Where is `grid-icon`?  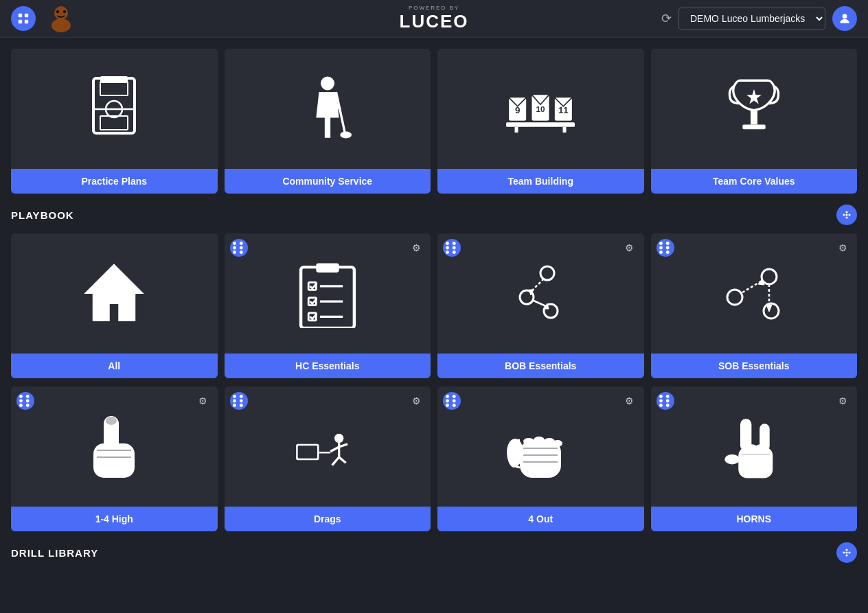
grid-icon is located at coordinates (23, 19).